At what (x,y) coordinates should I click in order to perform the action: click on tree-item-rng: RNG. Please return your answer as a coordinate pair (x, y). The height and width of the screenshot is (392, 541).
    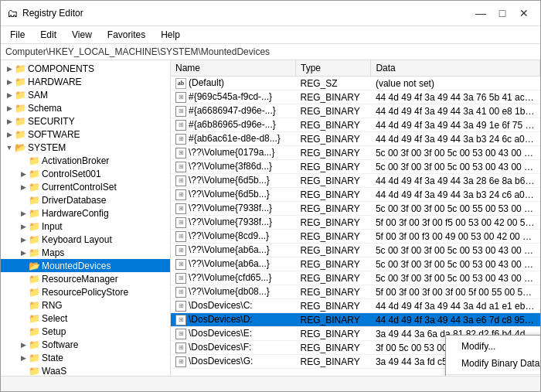
    Looking at the image, I should click on (85, 305).